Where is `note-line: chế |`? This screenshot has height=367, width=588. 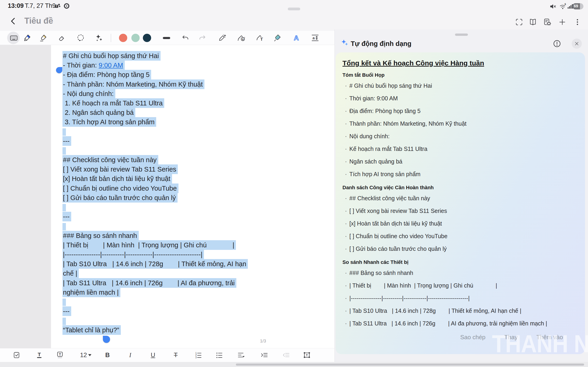
note-line: chế | is located at coordinates (155, 273).